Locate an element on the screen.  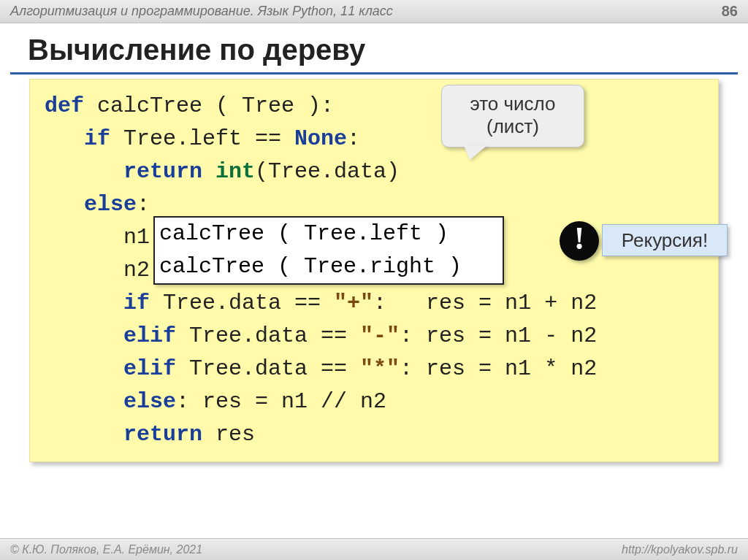
code-line-3: return int(Tree.data) is located at coordinates (374, 172).